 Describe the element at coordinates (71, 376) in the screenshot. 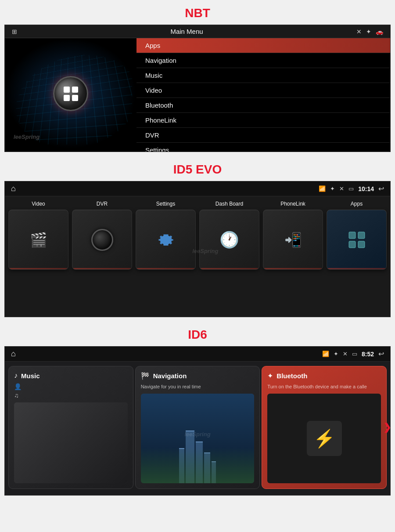

I see `id6-music-header: ♪ Music` at that location.